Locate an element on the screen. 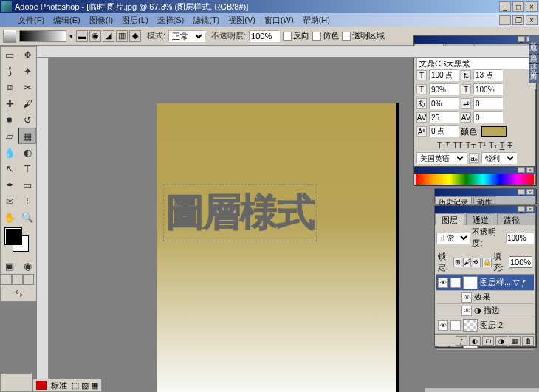  font-family-select is located at coordinates (475, 63).